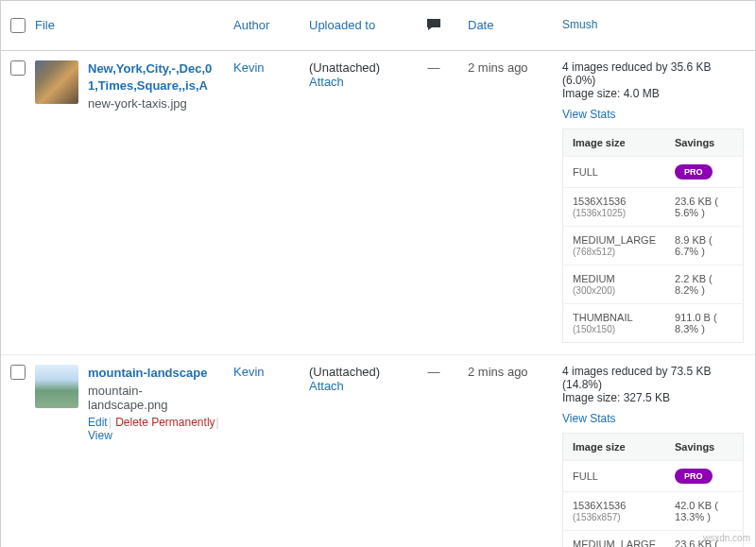 The image size is (756, 547). What do you see at coordinates (614, 512) in the screenshot?
I see `stats-size-name: 1536X1536(1536x857)` at bounding box center [614, 512].